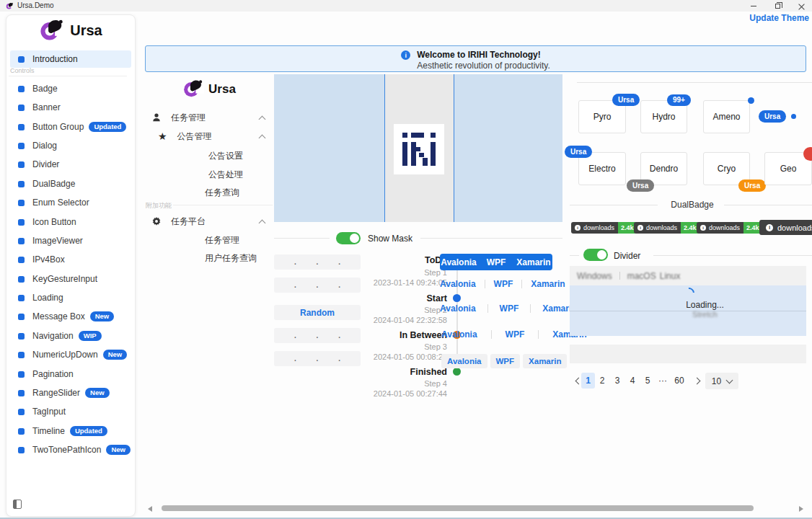 The image size is (812, 519). I want to click on chevron-right-icon, so click(697, 381).